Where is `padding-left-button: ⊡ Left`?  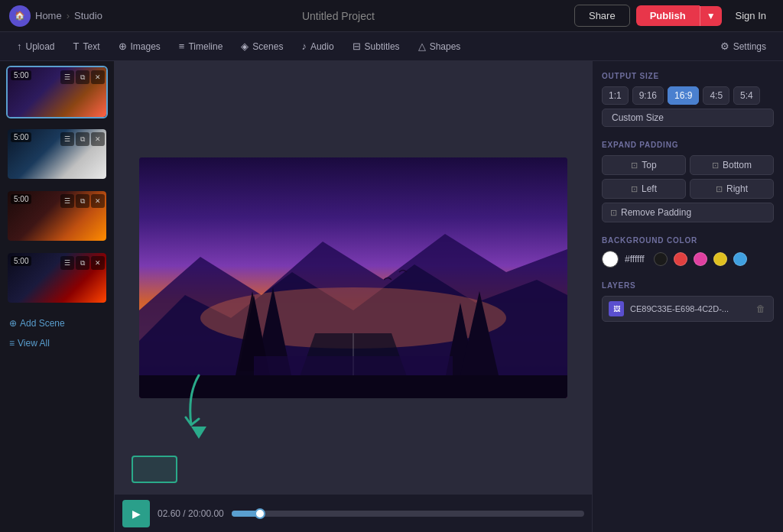 padding-left-button: ⊡ Left is located at coordinates (644, 189).